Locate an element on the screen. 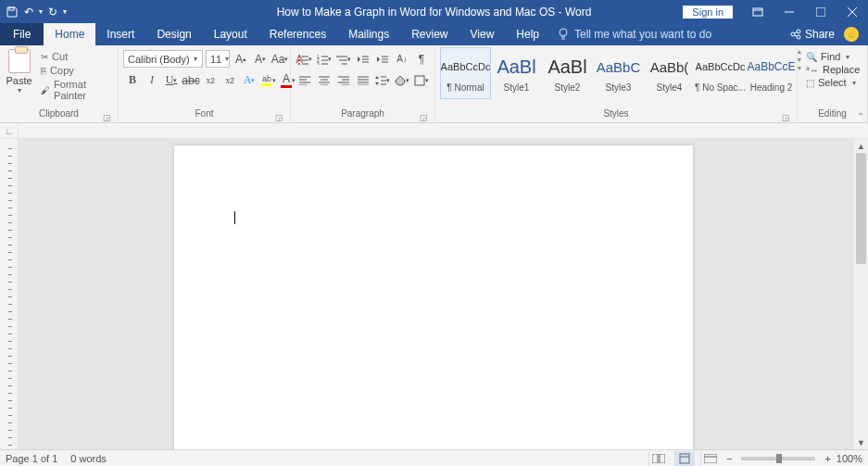  tell-me: Tell me what you want to do is located at coordinates (635, 34).